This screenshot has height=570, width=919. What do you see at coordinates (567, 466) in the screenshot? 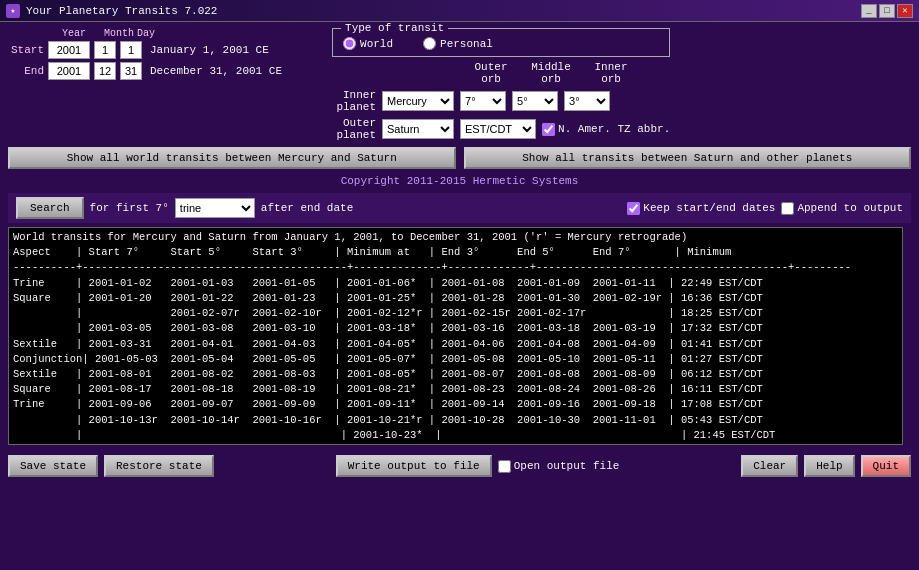
I see `open-output-label: Open output file` at bounding box center [567, 466].